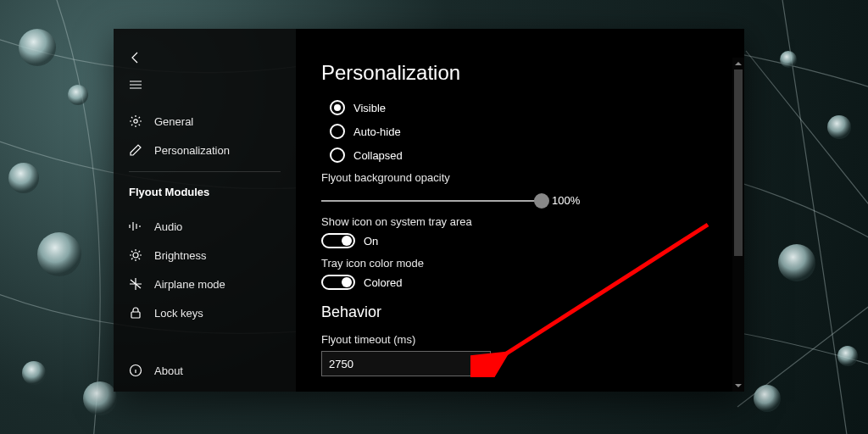  I want to click on radio-option-visible: Visible, so click(524, 108).